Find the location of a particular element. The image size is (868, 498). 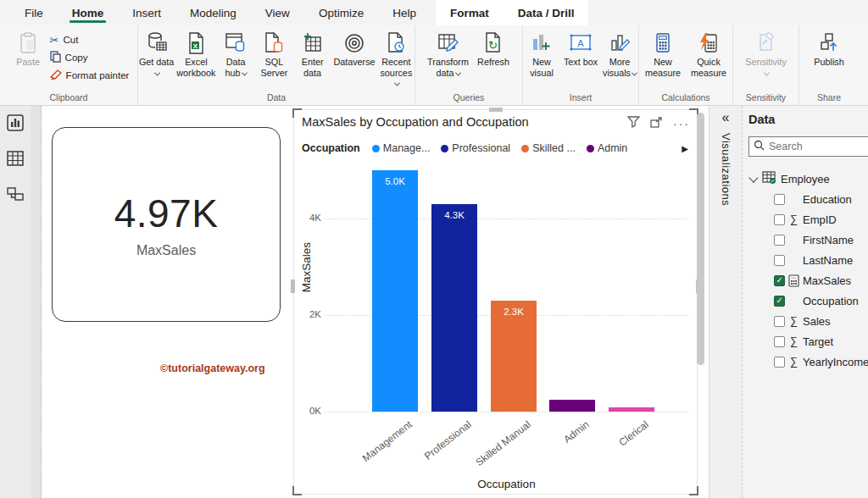

more-visuals-button: More visuals is located at coordinates (620, 54).